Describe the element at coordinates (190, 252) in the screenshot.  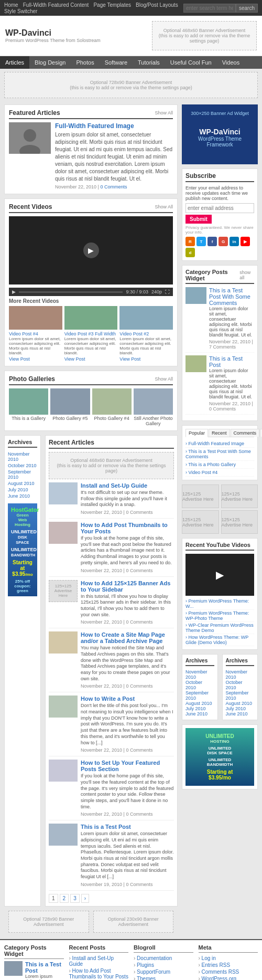
I see `digg-icon: d` at that location.